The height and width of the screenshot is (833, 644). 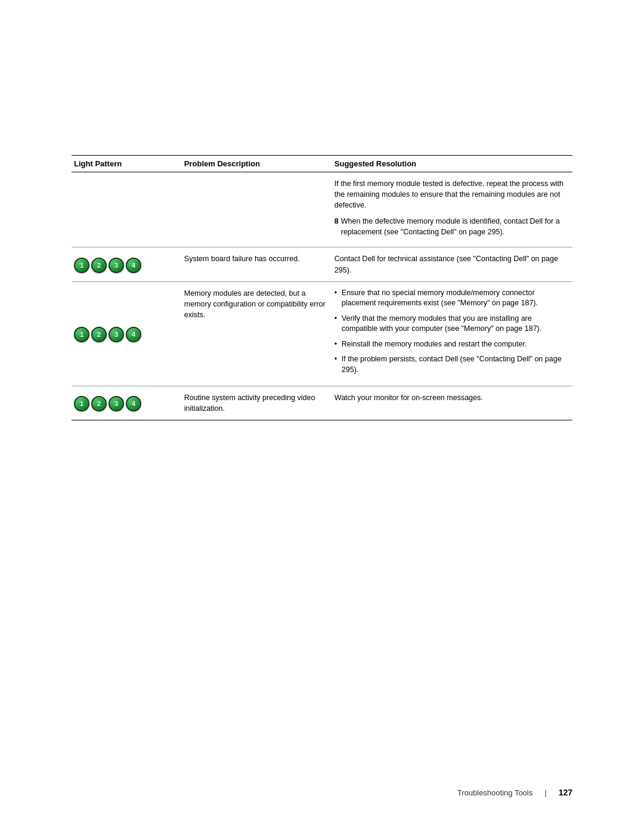 What do you see at coordinates (322, 164) in the screenshot?
I see `table-header-row: Light Pattern Problem Description Sugges…` at bounding box center [322, 164].